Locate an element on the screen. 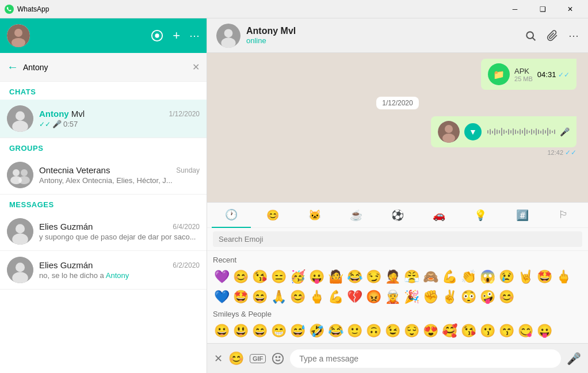  emoji-party2: 🧝 is located at coordinates (392, 297).